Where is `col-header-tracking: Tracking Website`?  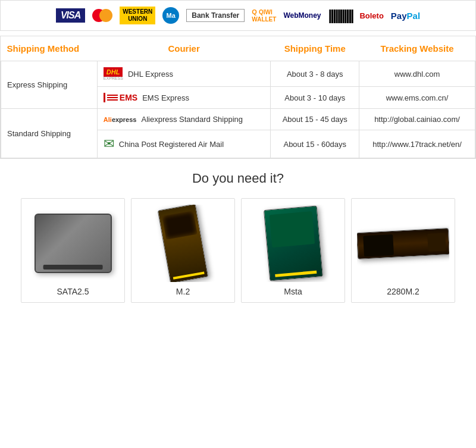 col-header-tracking: Tracking Website is located at coordinates (418, 49).